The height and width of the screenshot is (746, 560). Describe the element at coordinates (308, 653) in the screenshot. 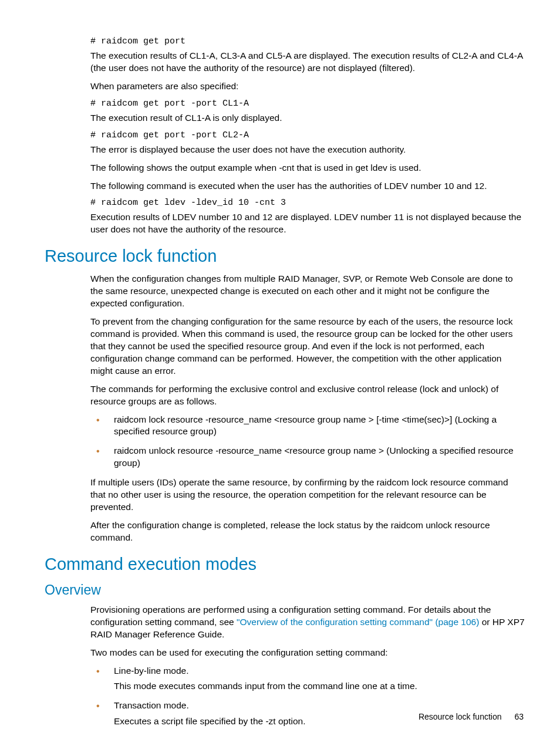

I see `paragraph: Two modes can be used for executing the …` at that location.